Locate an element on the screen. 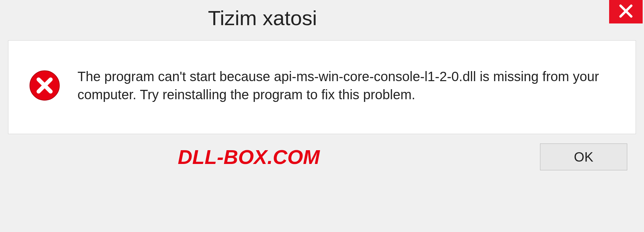 Image resolution: width=644 pixels, height=232 pixels. close-icon is located at coordinates (626, 12).